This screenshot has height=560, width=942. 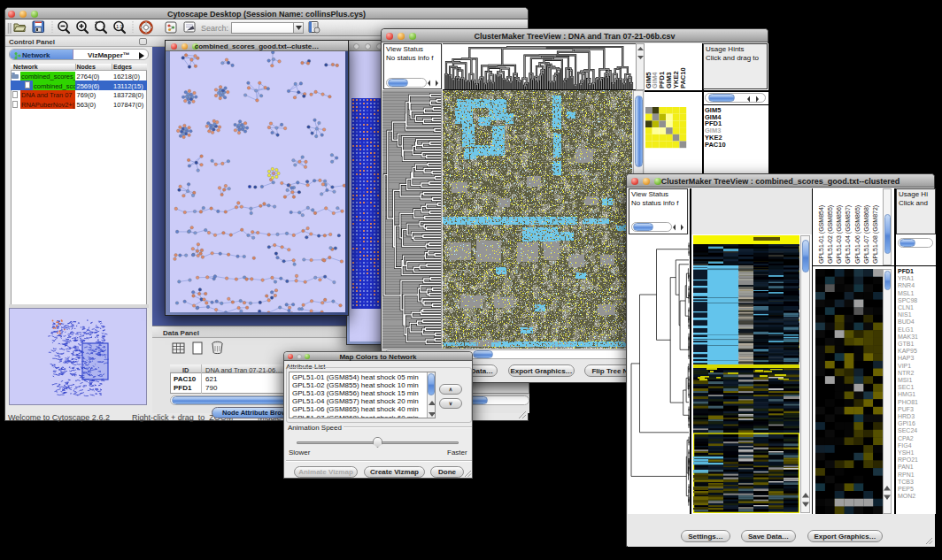 What do you see at coordinates (876, 234) in the screenshot?
I see `svg-text: GPL51-08 (GSM872)` at bounding box center [876, 234].